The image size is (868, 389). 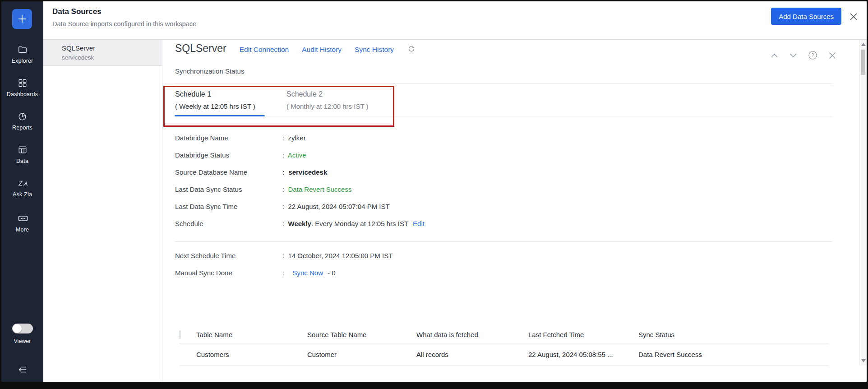 I want to click on status-badge: Active, so click(x=294, y=155).